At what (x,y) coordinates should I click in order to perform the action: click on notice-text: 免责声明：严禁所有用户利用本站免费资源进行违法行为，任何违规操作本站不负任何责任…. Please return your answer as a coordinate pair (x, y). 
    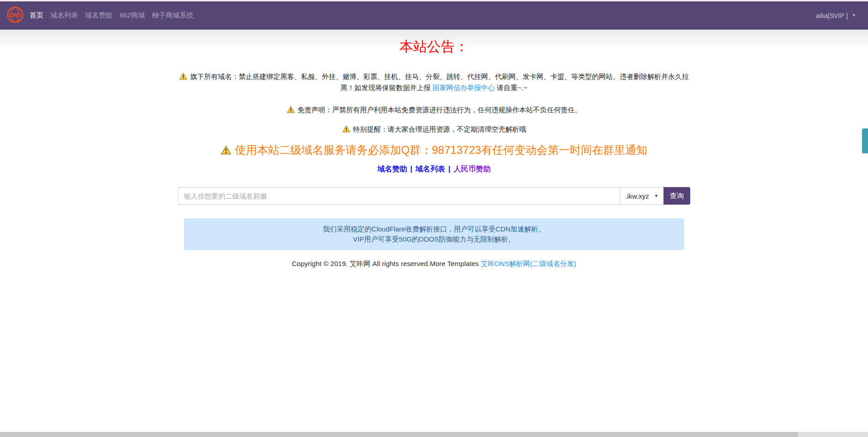
    Looking at the image, I should click on (440, 110).